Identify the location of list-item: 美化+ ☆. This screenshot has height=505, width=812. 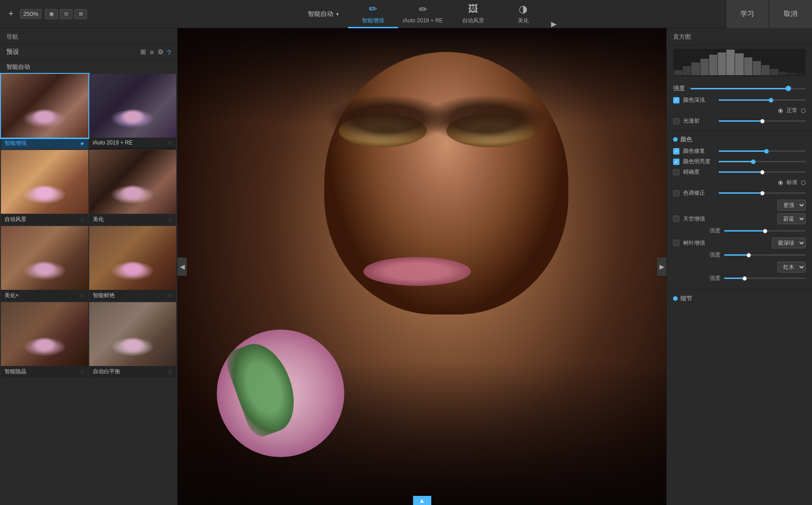
(45, 263).